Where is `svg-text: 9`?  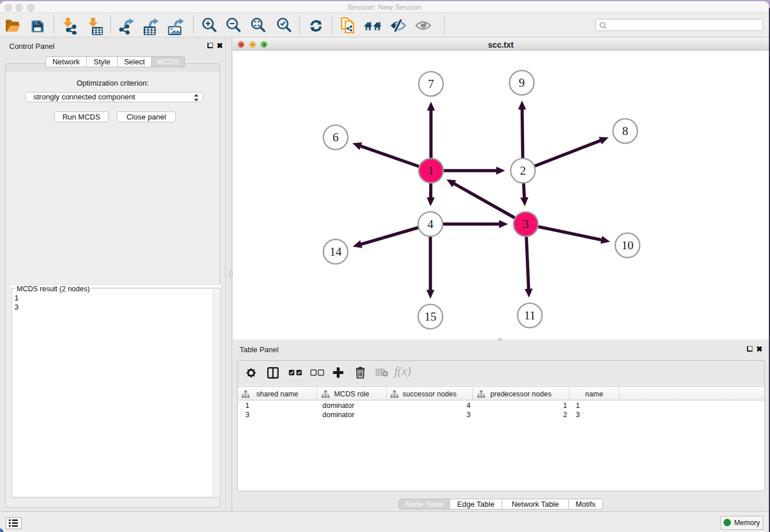 svg-text: 9 is located at coordinates (522, 83).